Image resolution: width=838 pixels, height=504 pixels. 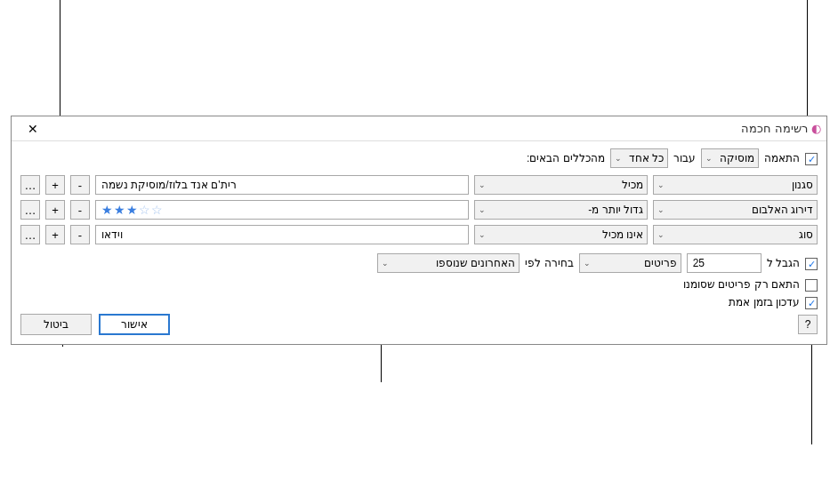 I want to click on rule-value-input: וידאו, so click(x=282, y=235).